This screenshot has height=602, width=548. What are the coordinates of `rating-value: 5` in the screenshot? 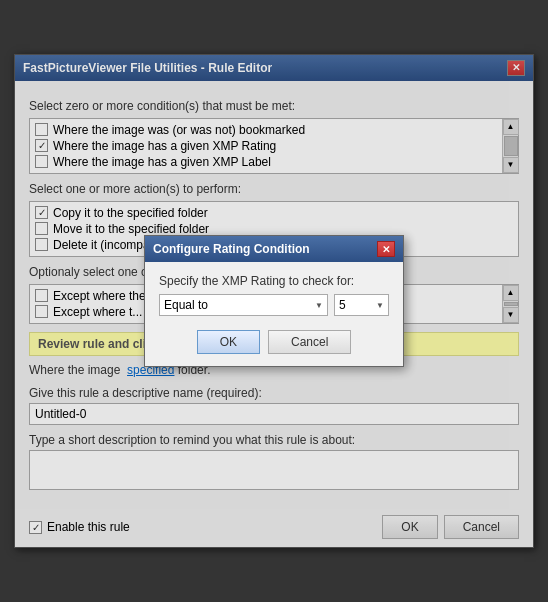 It's located at (342, 305).